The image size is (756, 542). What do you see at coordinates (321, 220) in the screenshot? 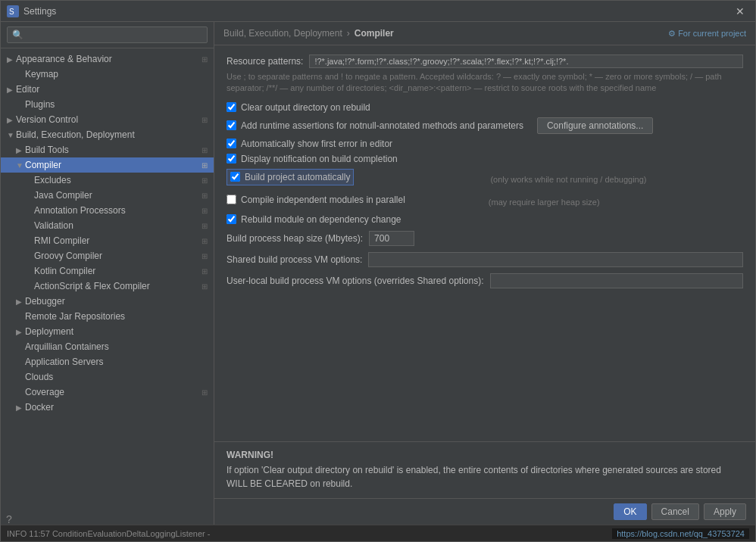
I see `rebuild-module-label: Rebuild module on dependency change` at bounding box center [321, 220].